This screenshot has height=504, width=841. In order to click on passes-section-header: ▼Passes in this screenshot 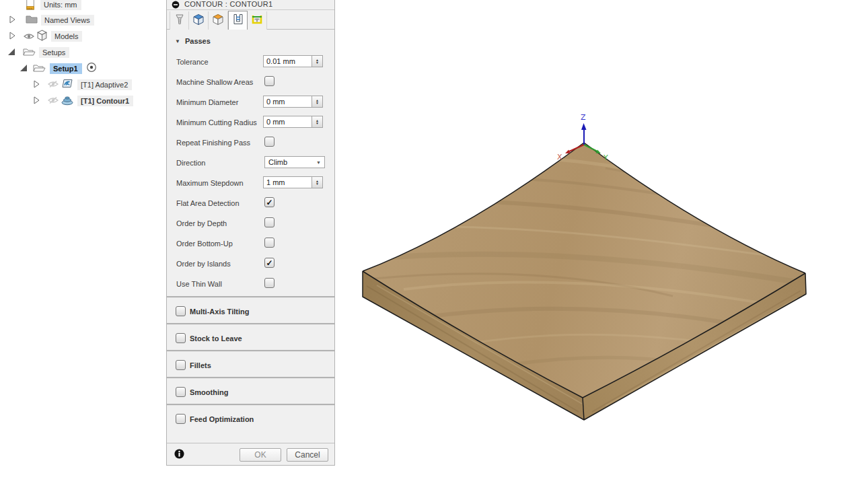, I will do `click(192, 41)`.